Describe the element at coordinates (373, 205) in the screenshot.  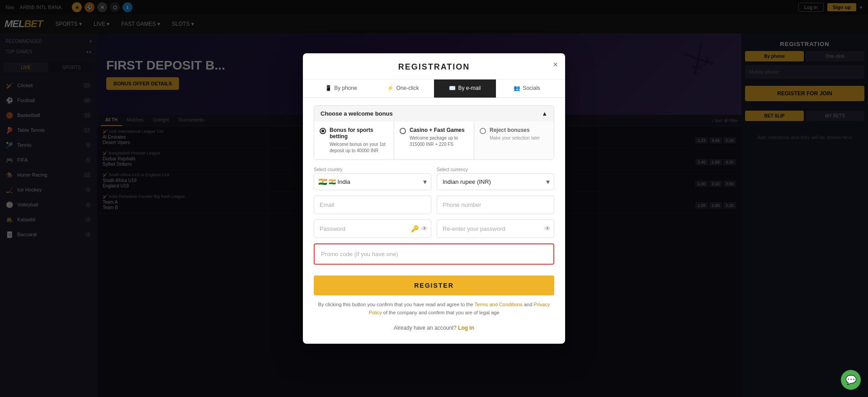
I see `email-input` at that location.